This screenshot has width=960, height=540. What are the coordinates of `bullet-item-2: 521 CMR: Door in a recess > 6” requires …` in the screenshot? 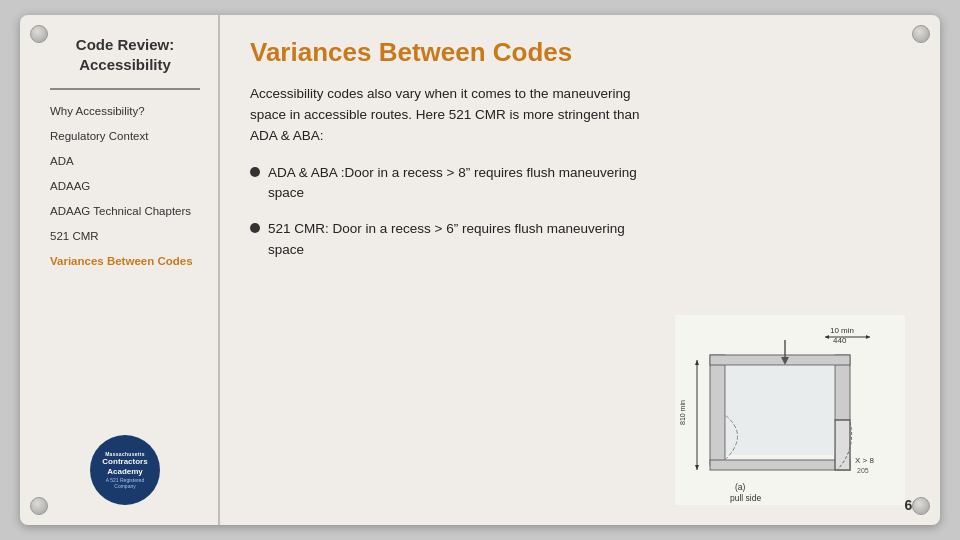 It's located at (452, 240).